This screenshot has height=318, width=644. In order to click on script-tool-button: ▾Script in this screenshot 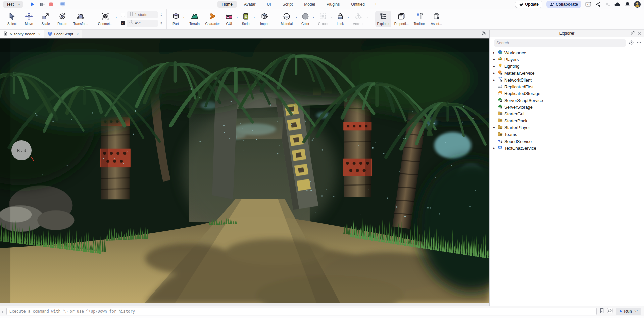, I will do `click(248, 19)`.